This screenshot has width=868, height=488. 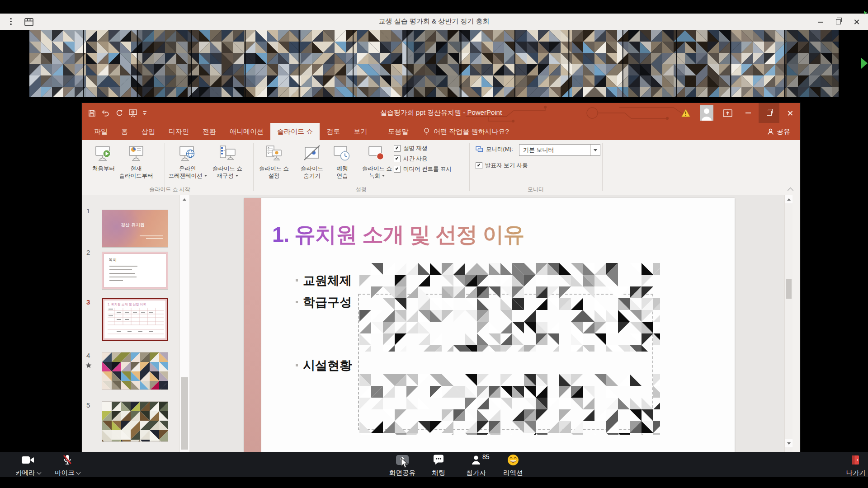 I want to click on tab-help: 도움말, so click(x=398, y=131).